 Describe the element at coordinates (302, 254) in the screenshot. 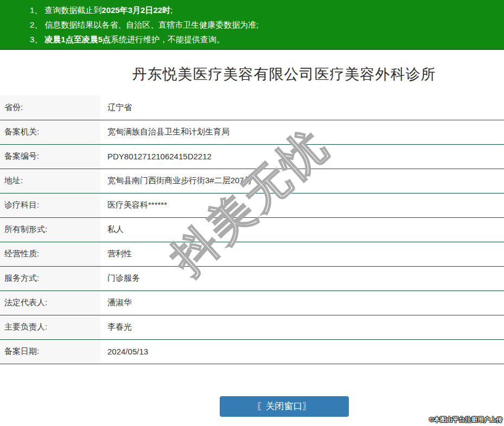

I see `row-value: 营利性` at that location.